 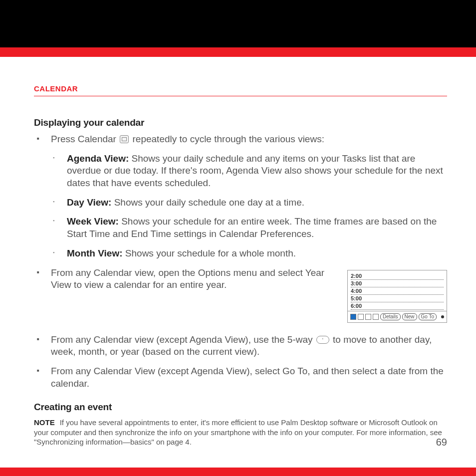 I want to click on figure-time-row: 4:00, so click(x=397, y=291).